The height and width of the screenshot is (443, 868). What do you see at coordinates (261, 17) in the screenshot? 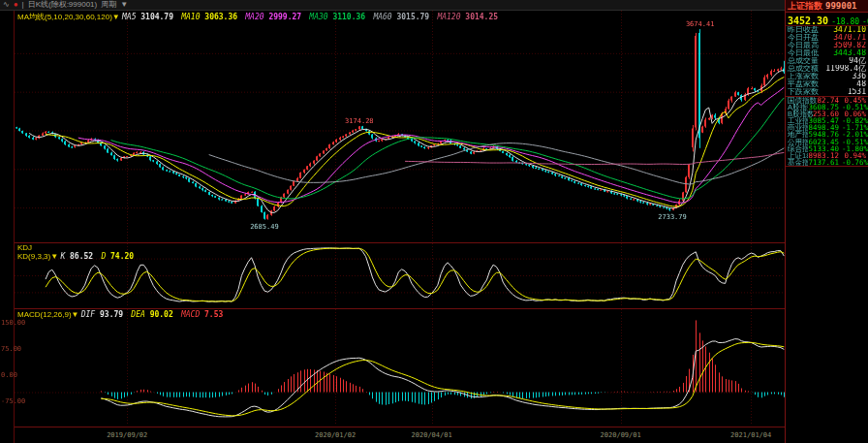
I see `ma-header: MA均线(5,10,20,30,60,120)▼ MA5 3104.79 MA1…` at bounding box center [261, 17].